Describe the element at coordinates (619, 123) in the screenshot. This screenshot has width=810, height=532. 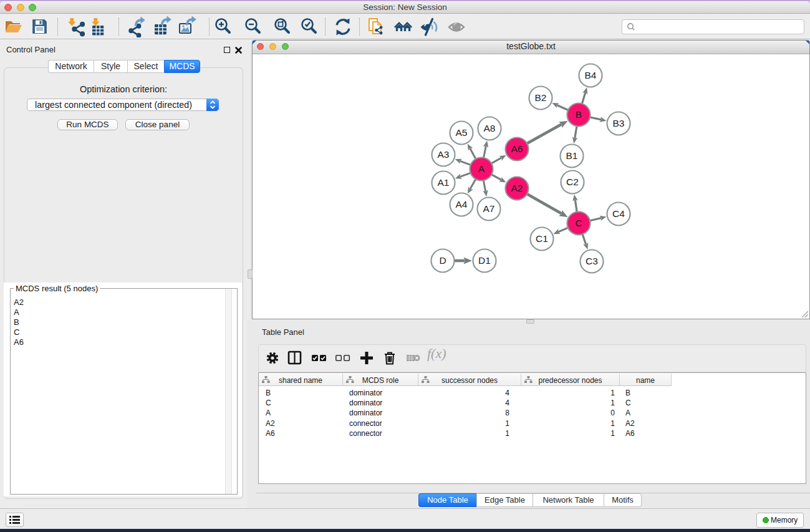
I see `svg-text: B3` at that location.